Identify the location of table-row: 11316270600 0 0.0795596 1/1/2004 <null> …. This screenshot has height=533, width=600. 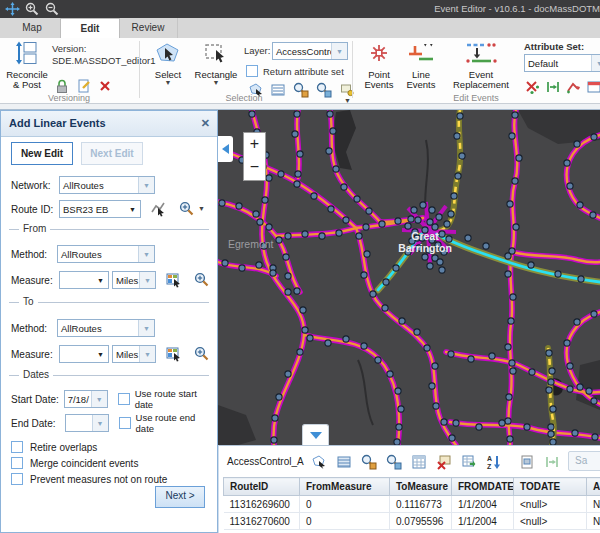
(412, 522).